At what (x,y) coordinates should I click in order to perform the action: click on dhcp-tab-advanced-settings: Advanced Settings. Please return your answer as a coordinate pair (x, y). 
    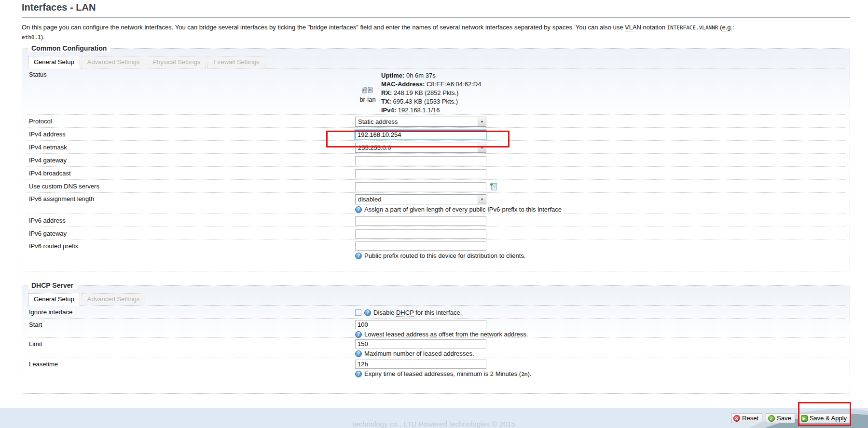
    Looking at the image, I should click on (113, 299).